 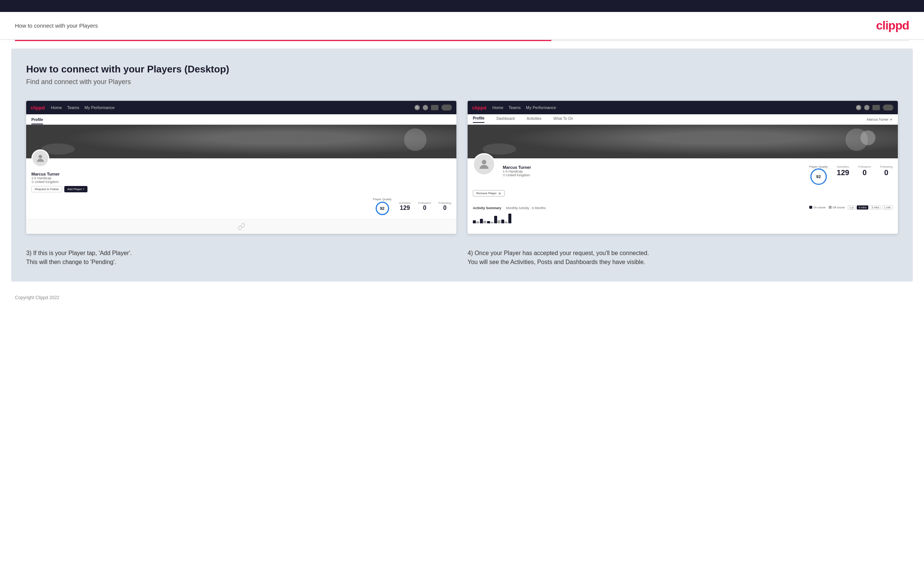 What do you see at coordinates (445, 206) in the screenshot?
I see `following-stat-left: Following 0` at bounding box center [445, 206].